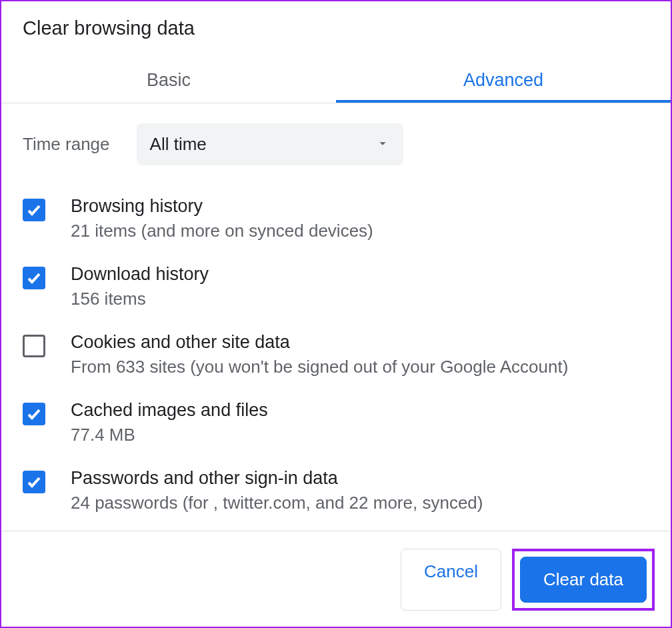  Describe the element at coordinates (583, 580) in the screenshot. I see `highlight-annotation: Clear data` at that location.